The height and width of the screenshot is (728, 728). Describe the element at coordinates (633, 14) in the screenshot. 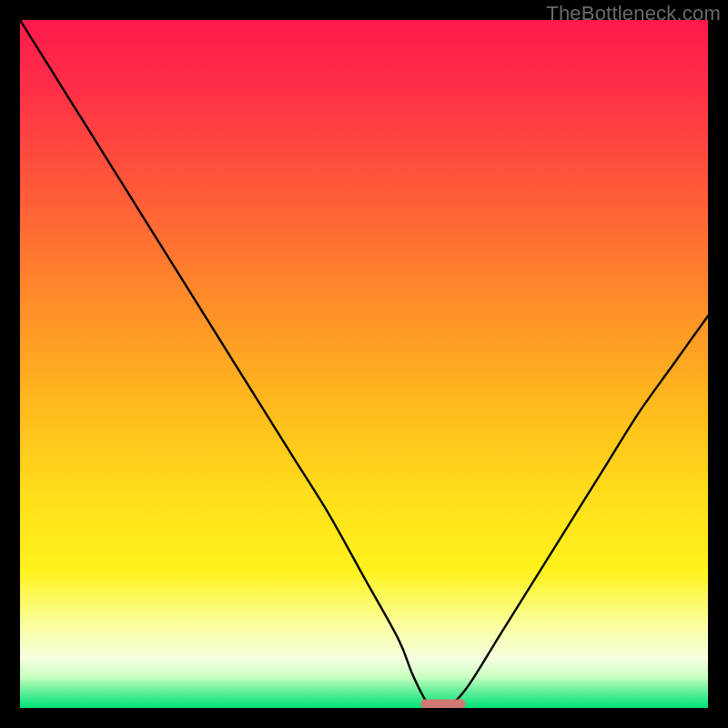

I see `watermark-text: TheBottleneck.com` at that location.